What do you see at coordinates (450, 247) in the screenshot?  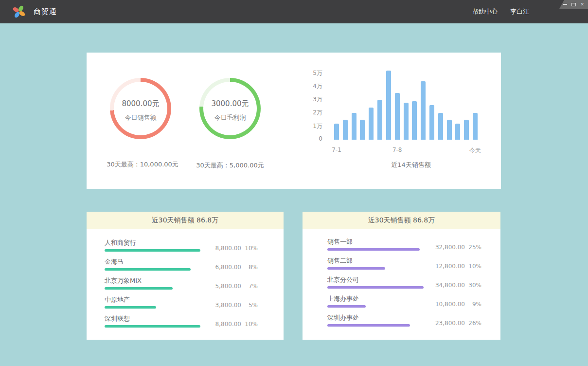 I see `rank-row-amount: 32,800.00` at bounding box center [450, 247].